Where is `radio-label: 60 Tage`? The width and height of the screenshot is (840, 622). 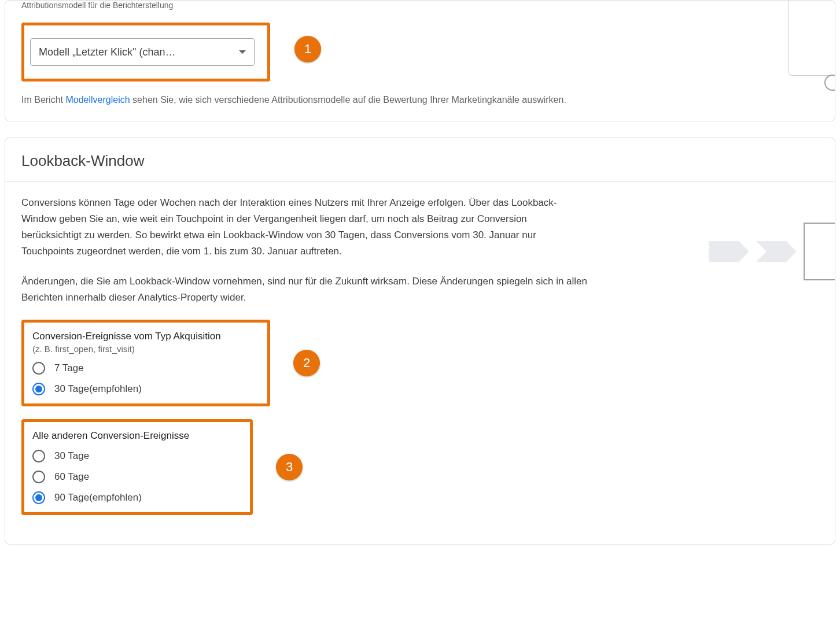
radio-label: 60 Tage is located at coordinates (72, 477).